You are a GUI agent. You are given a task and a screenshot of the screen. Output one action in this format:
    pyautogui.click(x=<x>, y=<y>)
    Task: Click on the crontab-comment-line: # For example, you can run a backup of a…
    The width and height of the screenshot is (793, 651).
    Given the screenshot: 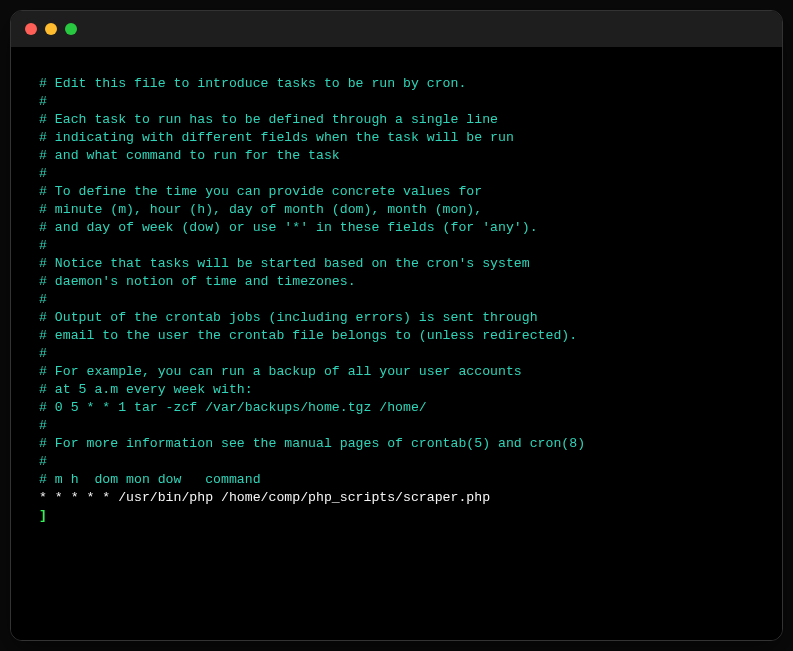 What is the action you would take?
    pyautogui.click(x=280, y=372)
    